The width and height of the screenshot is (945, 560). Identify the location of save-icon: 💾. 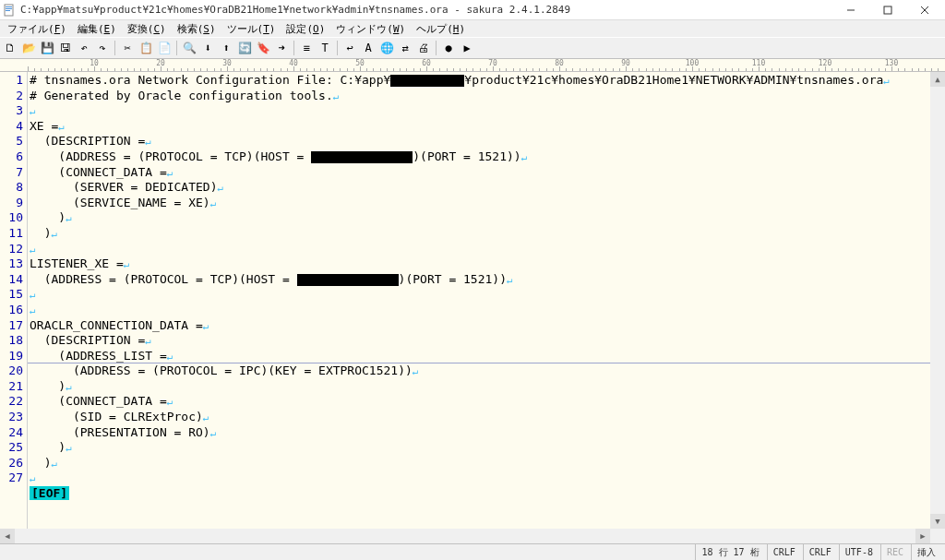
(47, 48).